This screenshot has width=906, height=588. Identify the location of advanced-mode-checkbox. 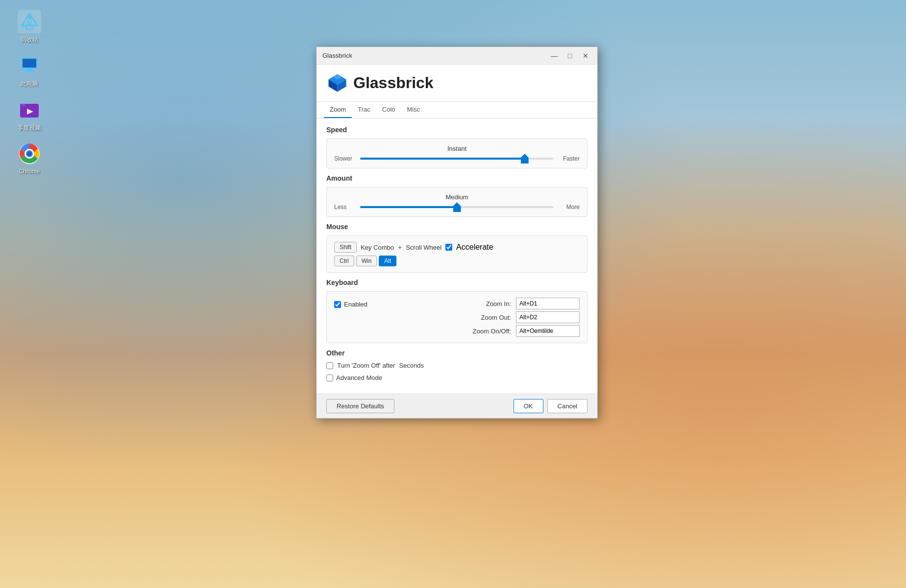
(330, 378).